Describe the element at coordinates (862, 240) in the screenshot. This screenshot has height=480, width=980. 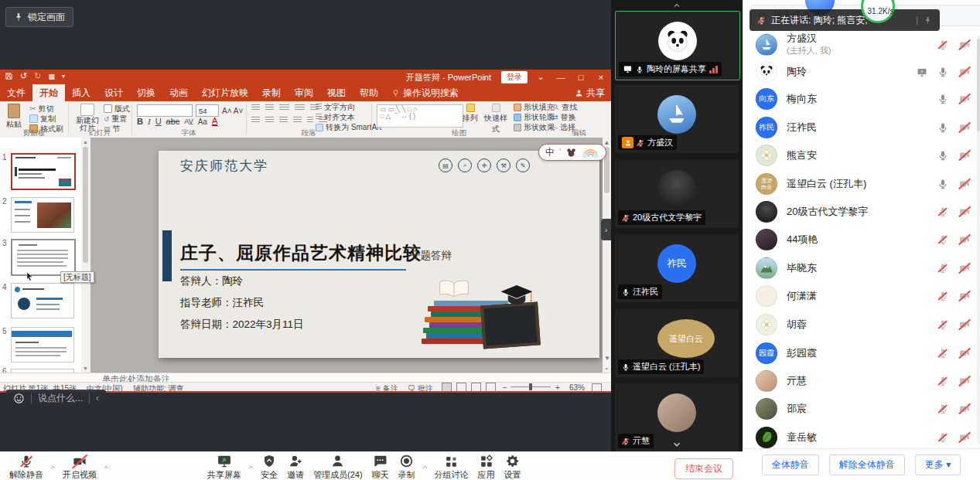
I see `member-row: 44项艳` at that location.